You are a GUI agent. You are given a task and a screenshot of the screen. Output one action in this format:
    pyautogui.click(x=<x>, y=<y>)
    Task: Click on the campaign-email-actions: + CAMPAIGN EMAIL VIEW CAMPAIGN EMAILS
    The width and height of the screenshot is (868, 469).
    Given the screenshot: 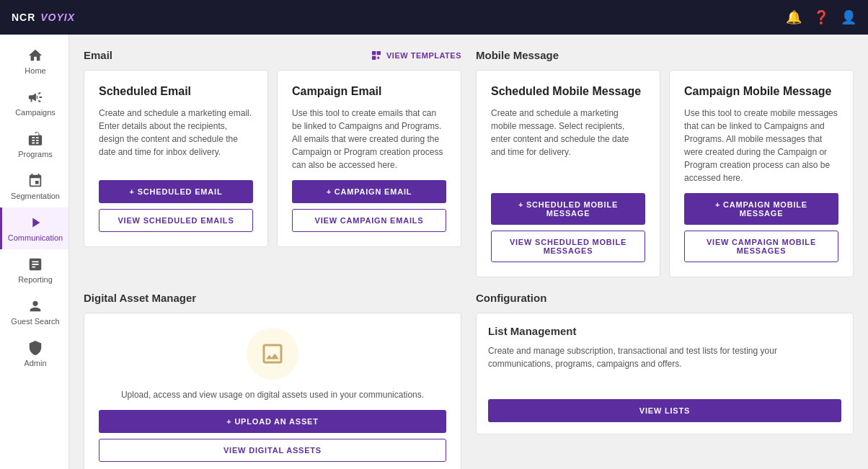 What is the action you would take?
    pyautogui.click(x=369, y=206)
    